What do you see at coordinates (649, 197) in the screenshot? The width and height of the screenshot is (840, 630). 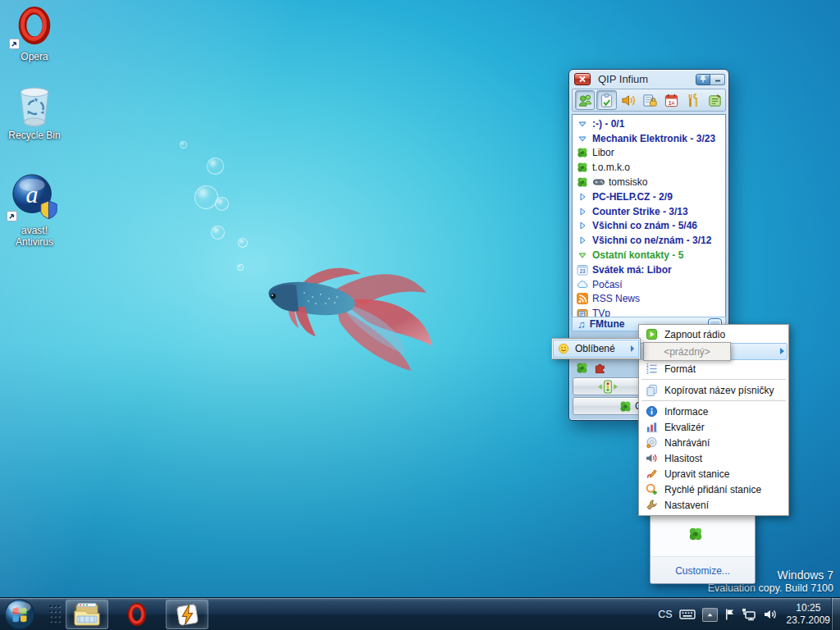 I see `list-row: PC-HELP.CZ - 2/9` at bounding box center [649, 197].